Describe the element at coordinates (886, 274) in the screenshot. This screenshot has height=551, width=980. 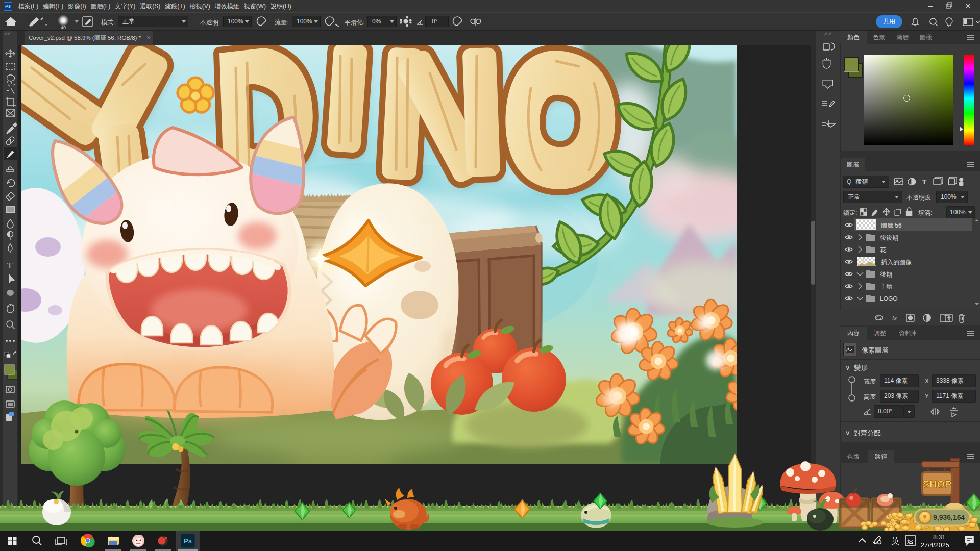
I see `svg-text: 後期` at that location.